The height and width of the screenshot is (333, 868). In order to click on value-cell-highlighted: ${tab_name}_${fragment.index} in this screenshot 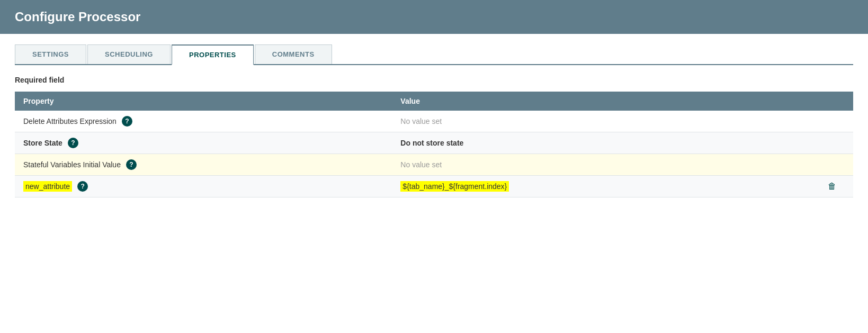, I will do `click(454, 186)`.